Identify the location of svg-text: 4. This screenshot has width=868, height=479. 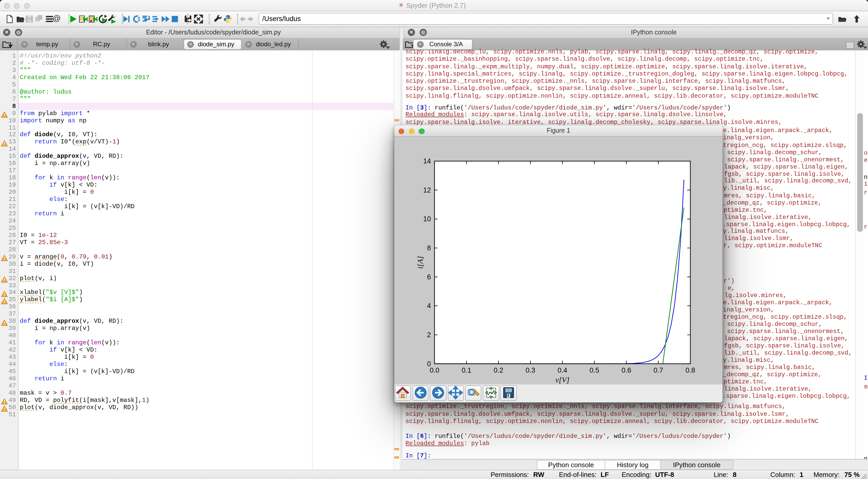
(429, 306).